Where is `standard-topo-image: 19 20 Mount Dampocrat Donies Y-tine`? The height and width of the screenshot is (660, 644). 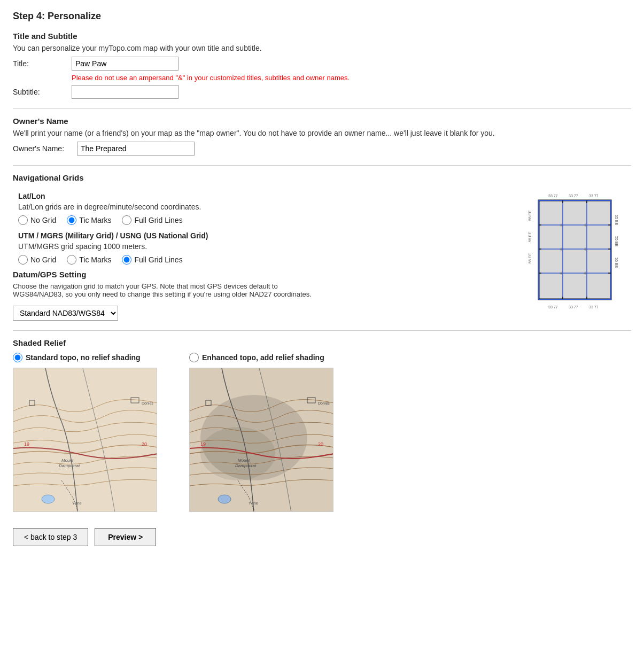
standard-topo-image: 19 20 Mount Dampocrat Donies Y-tine is located at coordinates (85, 440).